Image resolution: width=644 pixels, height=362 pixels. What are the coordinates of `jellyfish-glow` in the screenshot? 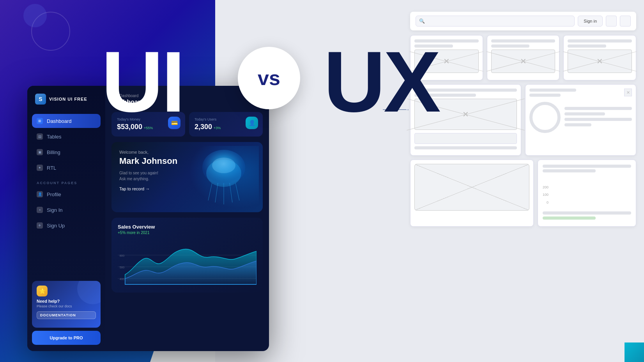 It's located at (224, 177).